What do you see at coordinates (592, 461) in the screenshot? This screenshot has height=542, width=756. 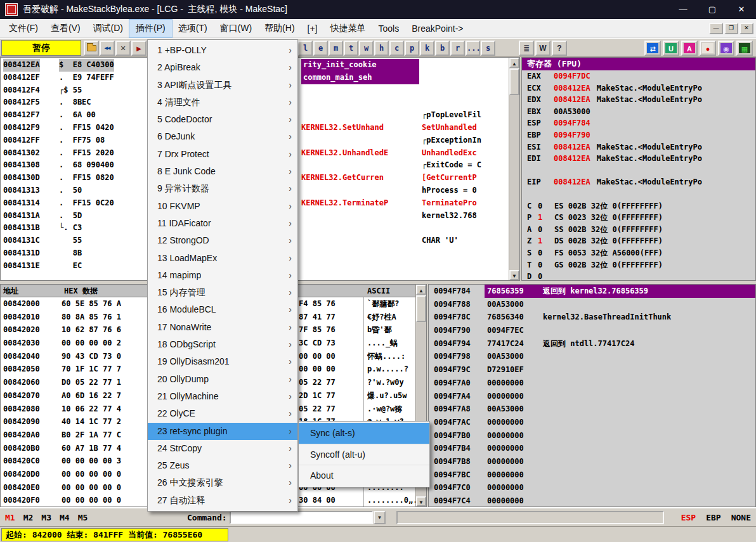 I see `stack-row: 0094F7B800000000` at bounding box center [592, 461].